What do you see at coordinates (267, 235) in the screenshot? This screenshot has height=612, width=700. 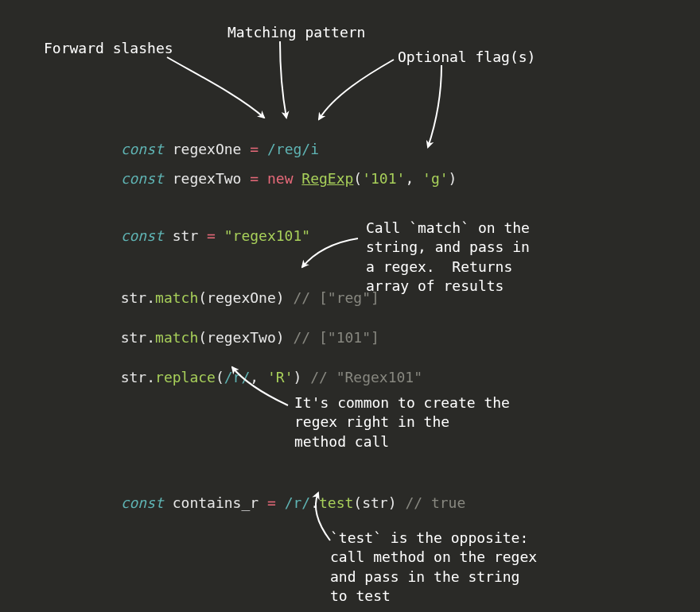 I see `str-regex101: "regex101"` at bounding box center [267, 235].